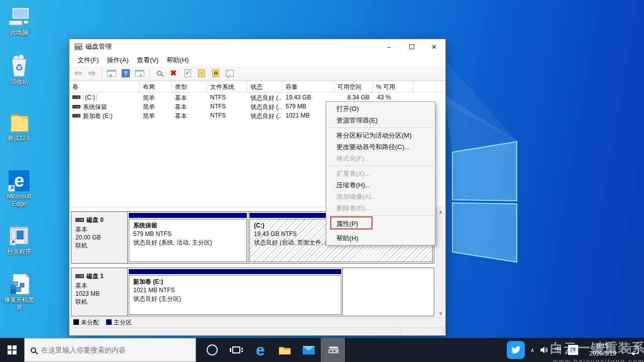 Image resolution: width=644 pixels, height=362 pixels. I want to click on desktop-icon-label: 秒关程序, so click(19, 252).